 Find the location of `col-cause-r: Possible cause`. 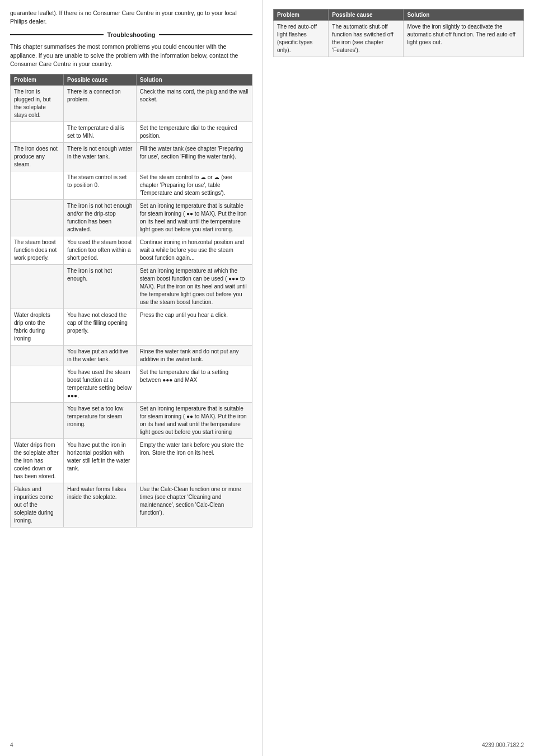

col-cause-r: Possible cause is located at coordinates (366, 15).